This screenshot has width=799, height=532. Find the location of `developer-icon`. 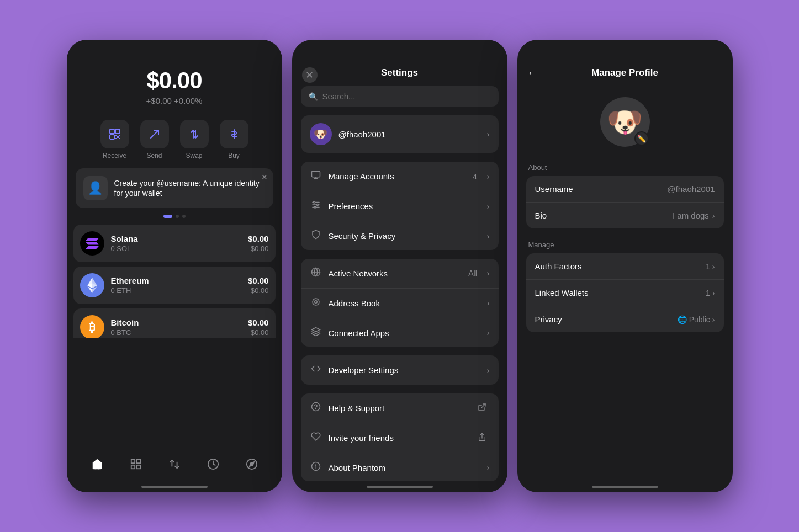

developer-icon is located at coordinates (316, 370).